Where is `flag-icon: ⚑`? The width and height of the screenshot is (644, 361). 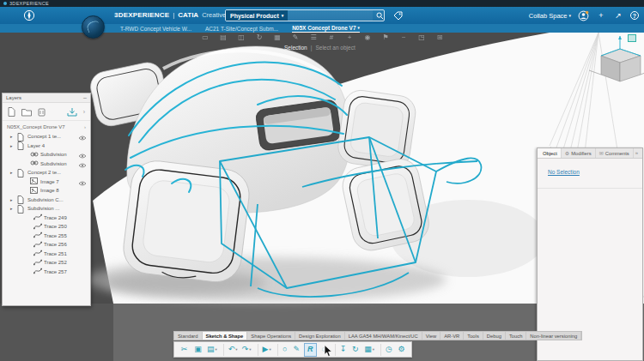 flag-icon: ⚑ is located at coordinates (386, 38).